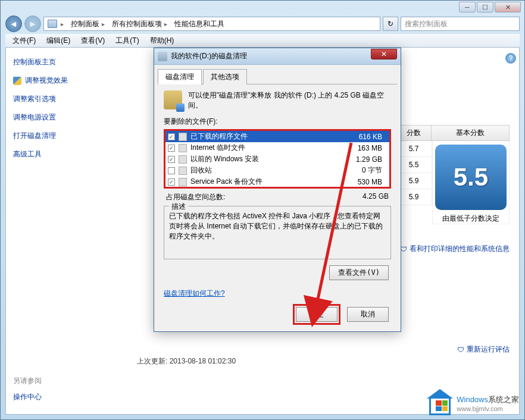  Describe the element at coordinates (511, 58) in the screenshot. I see `help-icon: ?` at that location.